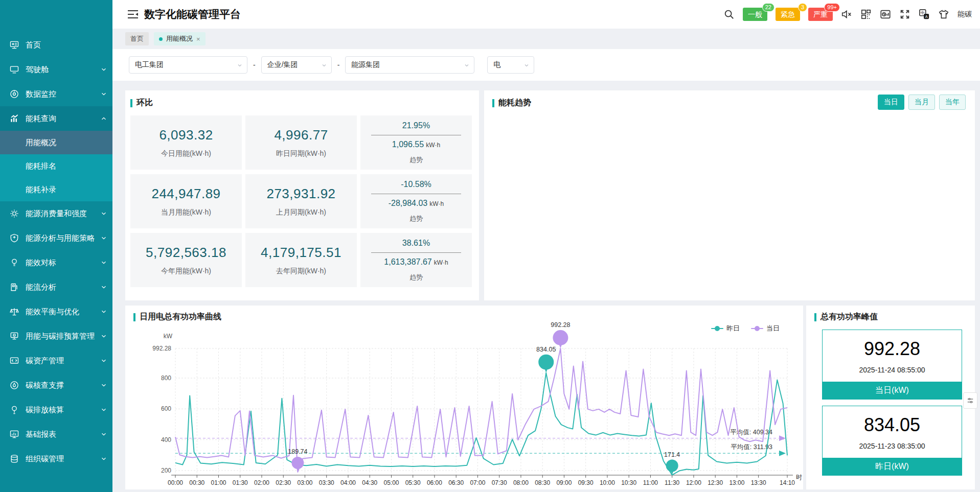 The height and width of the screenshot is (492, 980). I want to click on period-day-button: 当日, so click(891, 102).